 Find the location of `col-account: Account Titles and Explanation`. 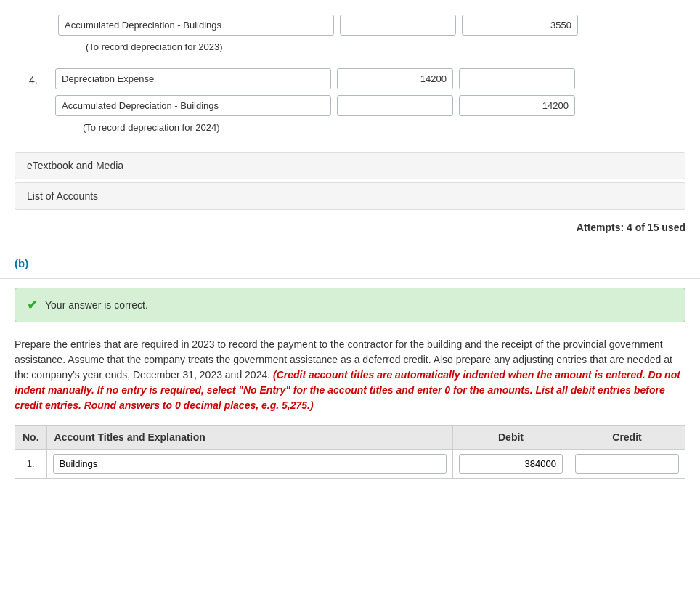

col-account: Account Titles and Explanation is located at coordinates (250, 437).